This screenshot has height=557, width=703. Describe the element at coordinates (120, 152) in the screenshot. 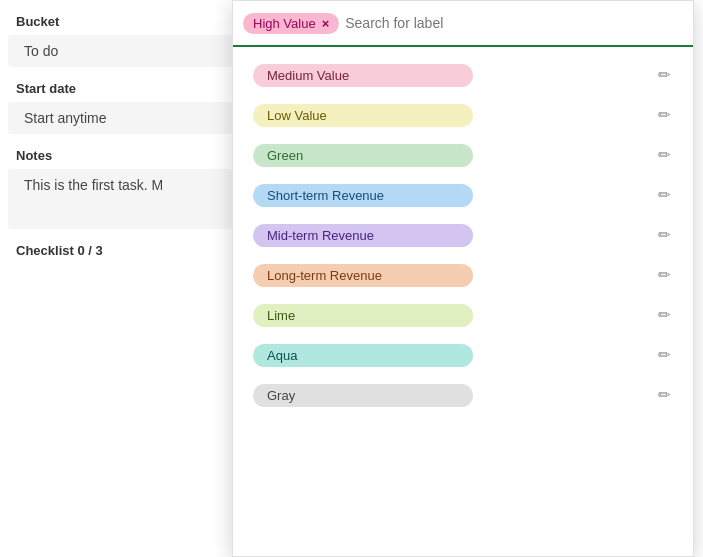

I see `notes-label: Notes` at that location.